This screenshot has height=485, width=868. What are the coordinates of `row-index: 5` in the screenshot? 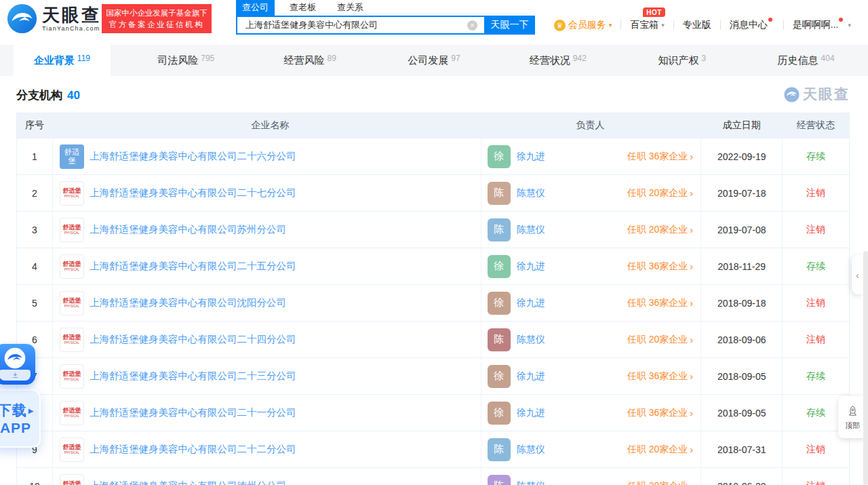 It's located at (35, 303).